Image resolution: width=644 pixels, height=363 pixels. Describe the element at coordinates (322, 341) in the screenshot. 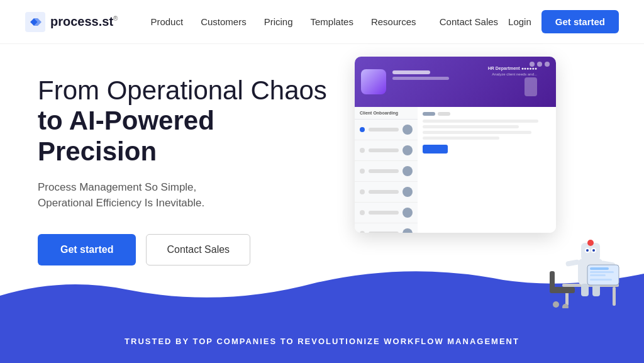

I see `trust-bar: TRUSTED BY TOP COMPANIES TO REVOLUTIONIZ…` at that location.